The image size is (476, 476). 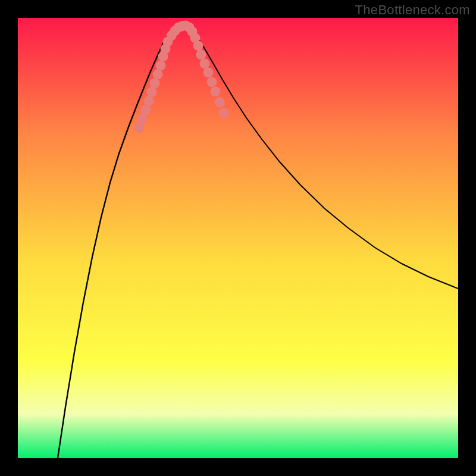 What do you see at coordinates (413, 10) in the screenshot?
I see `watermark-text: TheBottleneck.com` at bounding box center [413, 10].